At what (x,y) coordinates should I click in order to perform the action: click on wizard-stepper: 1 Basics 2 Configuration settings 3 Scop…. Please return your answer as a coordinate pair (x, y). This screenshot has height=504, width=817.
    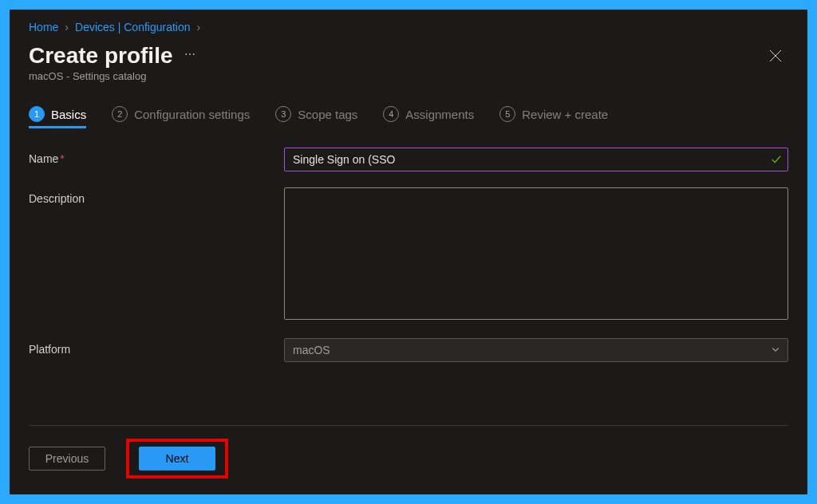
    Looking at the image, I should click on (408, 117).